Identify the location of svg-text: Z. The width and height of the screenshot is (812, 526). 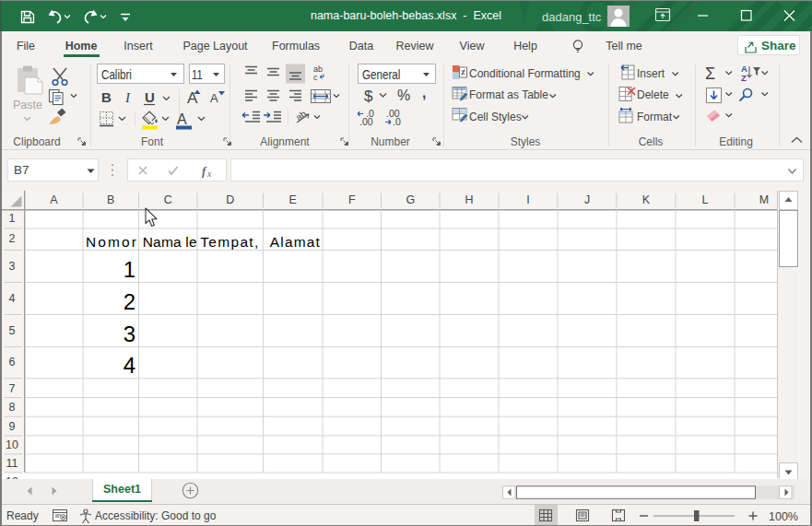
(744, 77).